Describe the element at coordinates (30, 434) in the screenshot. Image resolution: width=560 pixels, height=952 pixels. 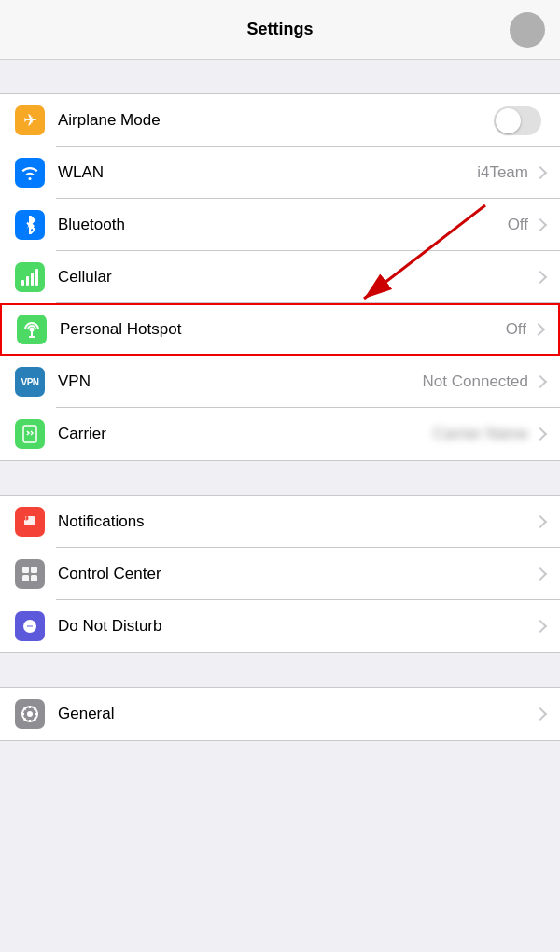
I see `carrier-icon` at that location.